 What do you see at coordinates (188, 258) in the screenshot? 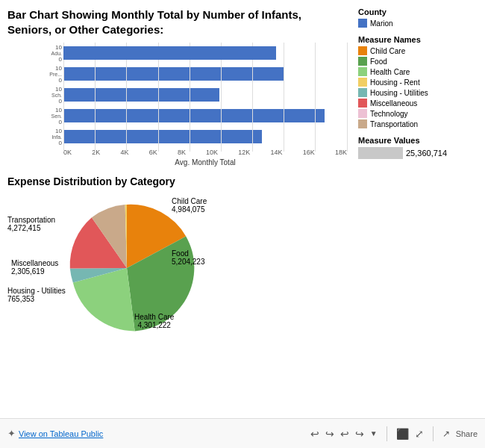
I see `pie-label-food: Food 5,204,223` at bounding box center [188, 258].